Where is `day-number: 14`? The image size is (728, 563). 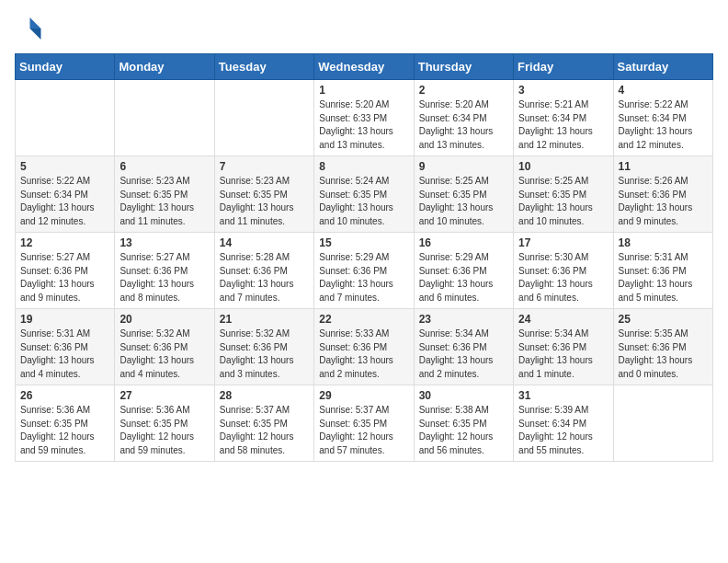 day-number: 14 is located at coordinates (265, 243).